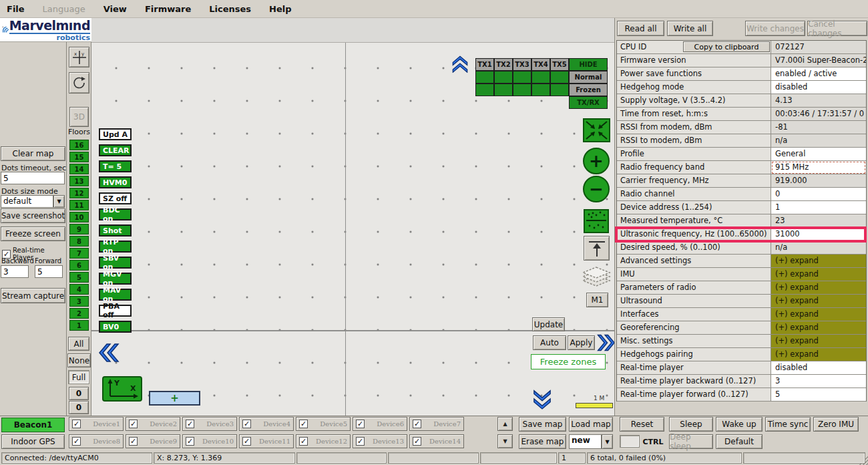  I want to click on device-toggle-device7: ✓Device7, so click(437, 424).